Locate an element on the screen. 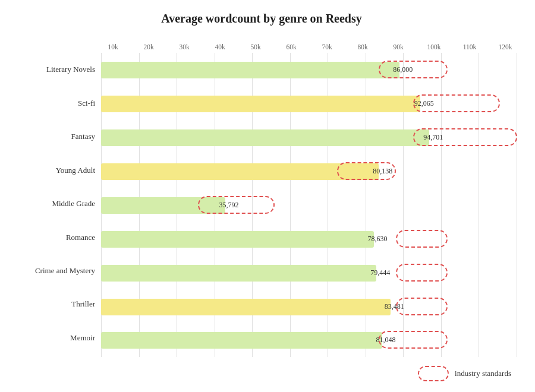 This screenshot has width=535, height=392. x-axis-label: 60k is located at coordinates (291, 47).